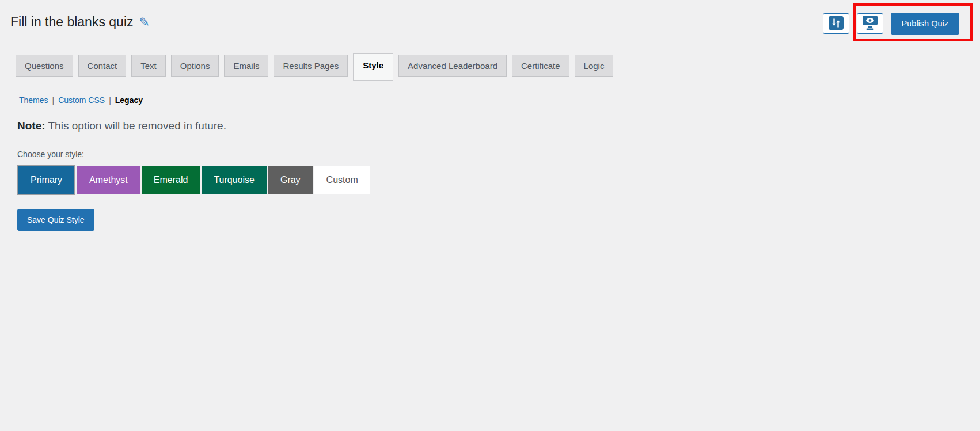 Image resolution: width=980 pixels, height=431 pixels. What do you see at coordinates (195, 66) in the screenshot?
I see `tab-options: Options` at bounding box center [195, 66].